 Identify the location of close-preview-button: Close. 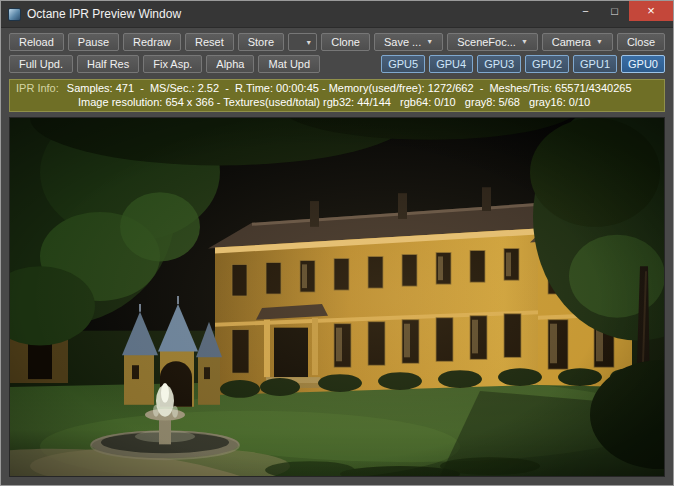
(641, 42).